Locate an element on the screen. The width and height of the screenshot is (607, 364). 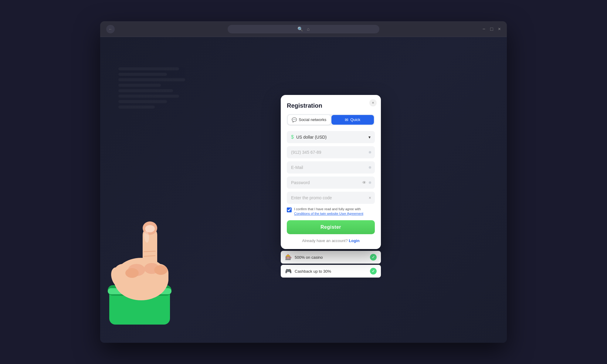
phone-field-group is located at coordinates (331, 152).